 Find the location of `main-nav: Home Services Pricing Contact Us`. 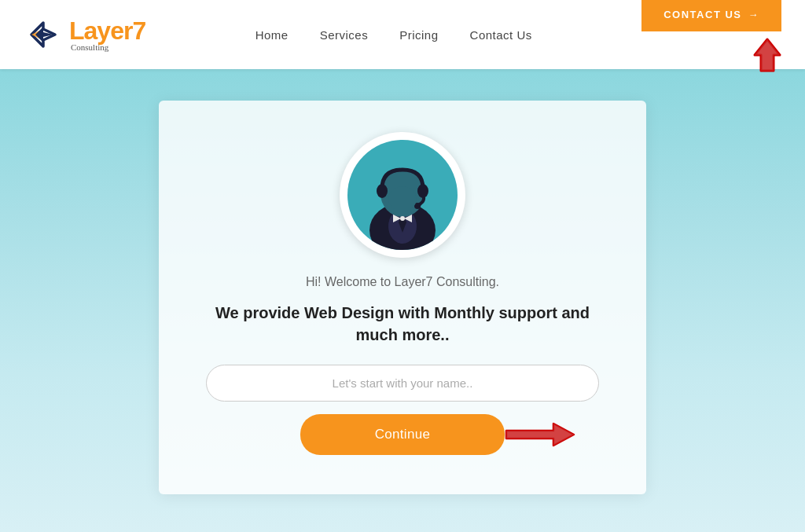

main-nav: Home Services Pricing Contact Us is located at coordinates (394, 35).